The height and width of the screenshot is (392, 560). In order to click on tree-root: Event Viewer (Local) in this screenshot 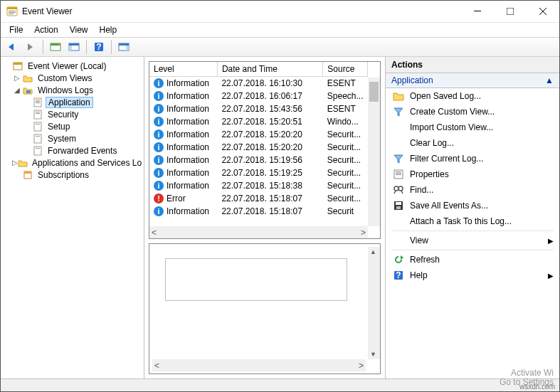, I will do `click(73, 65)`.